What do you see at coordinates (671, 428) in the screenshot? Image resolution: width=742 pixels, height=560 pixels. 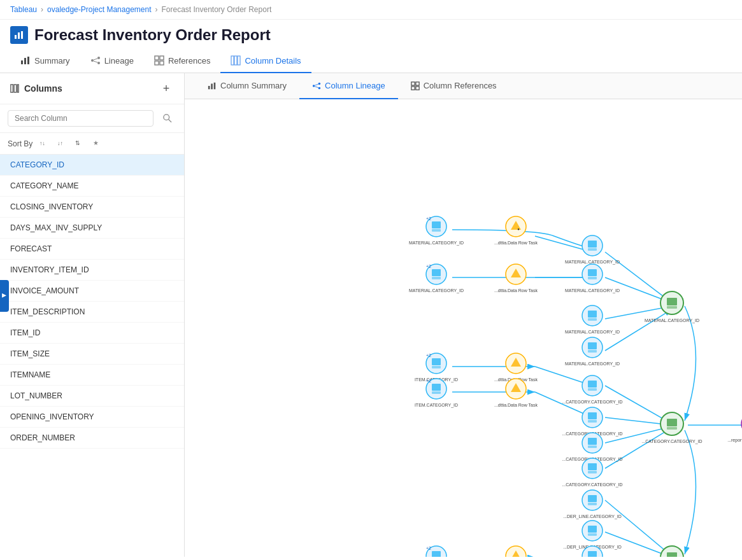 I see `node-n17: ...CATEGORY.CATEGORY_ID` at bounding box center [671, 428].